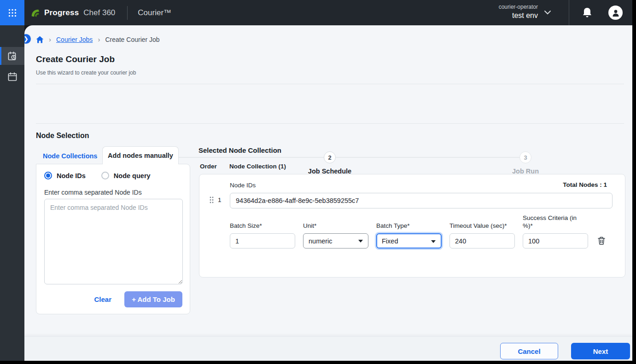 The height and width of the screenshot is (364, 636). I want to click on chevron-down-icon, so click(548, 12).